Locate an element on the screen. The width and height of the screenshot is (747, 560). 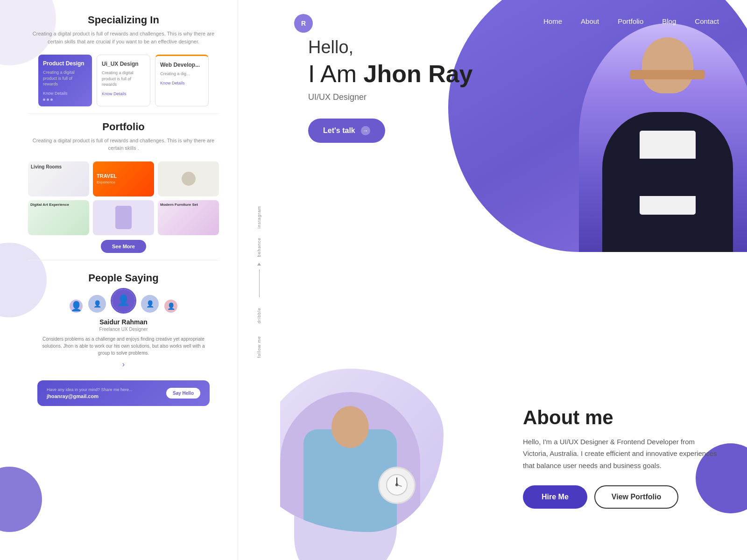
card-link-2: Know Details is located at coordinates (123, 94).